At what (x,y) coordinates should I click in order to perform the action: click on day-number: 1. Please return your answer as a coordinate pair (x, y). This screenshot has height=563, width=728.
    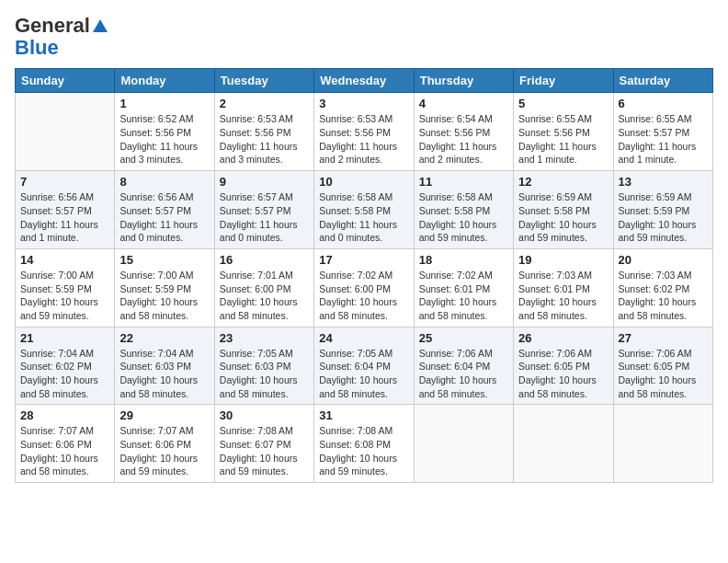
    Looking at the image, I should click on (164, 103).